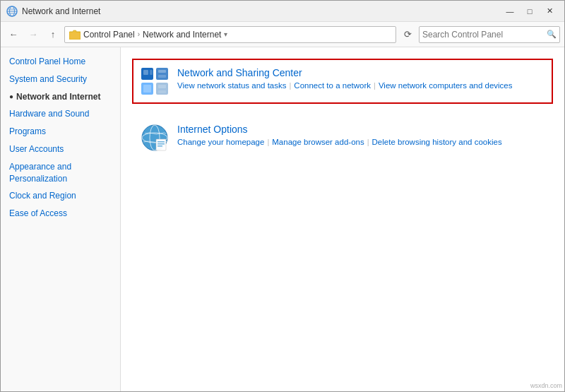 This screenshot has height=392, width=565. I want to click on view-network-status-link: View network status and tasks, so click(232, 85).